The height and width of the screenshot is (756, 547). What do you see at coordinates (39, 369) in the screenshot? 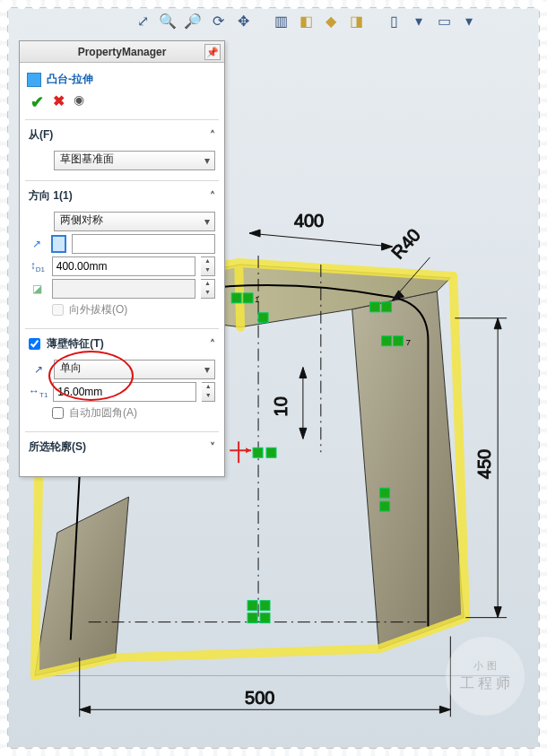
I see `reverse-thin-icon: ↗` at bounding box center [39, 369].